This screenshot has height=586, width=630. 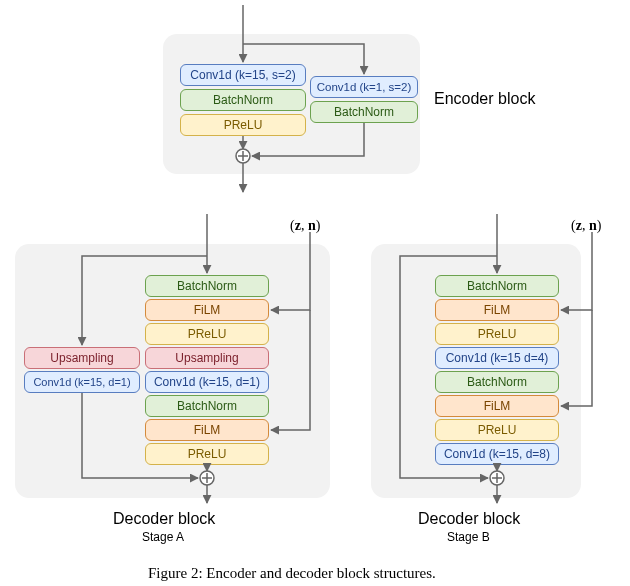 I want to click on decoderB-prelu2: PReLU, so click(x=497, y=430).